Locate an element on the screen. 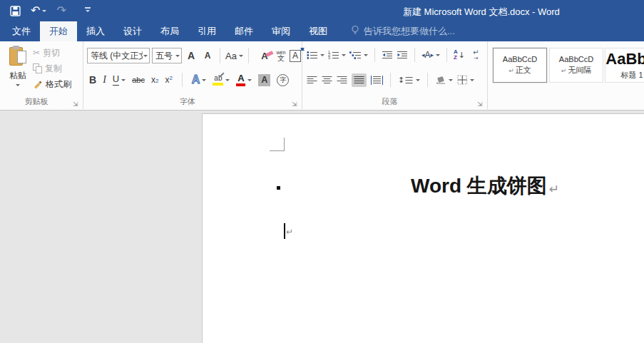 The image size is (644, 343). clear-formatting-button: A is located at coordinates (265, 56).